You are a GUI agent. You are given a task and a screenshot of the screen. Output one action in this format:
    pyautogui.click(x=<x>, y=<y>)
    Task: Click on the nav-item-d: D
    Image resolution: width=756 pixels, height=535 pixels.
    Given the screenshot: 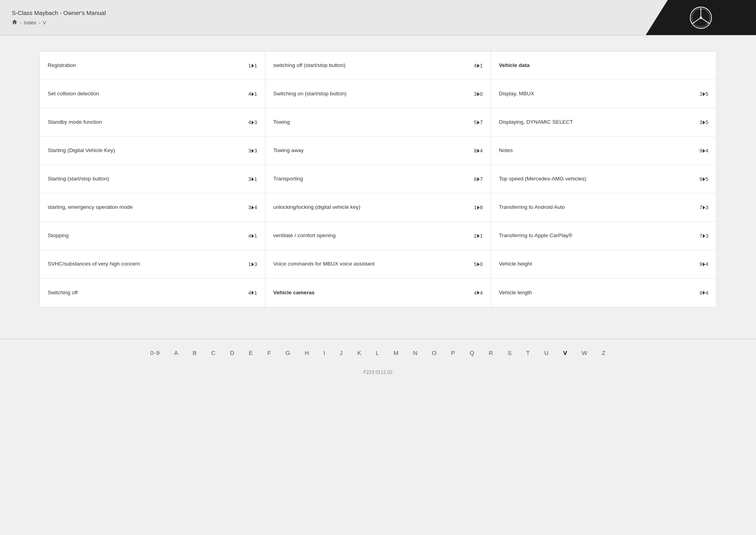 What is the action you would take?
    pyautogui.click(x=232, y=353)
    